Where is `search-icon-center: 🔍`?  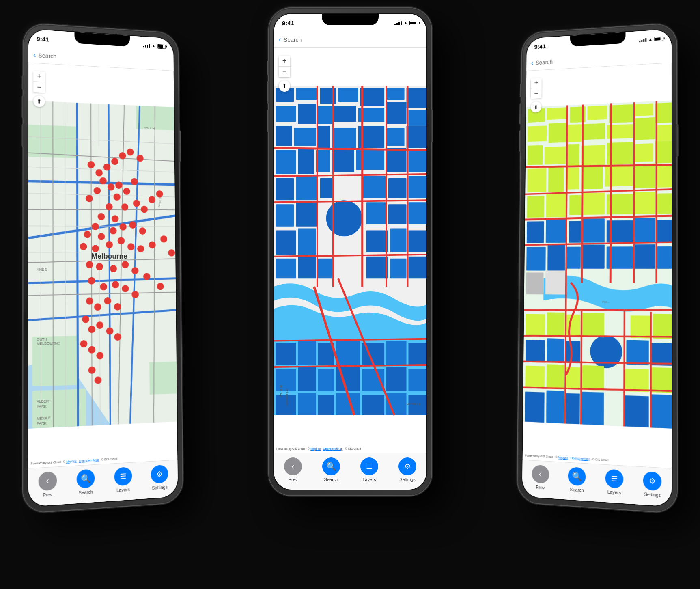 search-icon-center: 🔍 is located at coordinates (331, 466).